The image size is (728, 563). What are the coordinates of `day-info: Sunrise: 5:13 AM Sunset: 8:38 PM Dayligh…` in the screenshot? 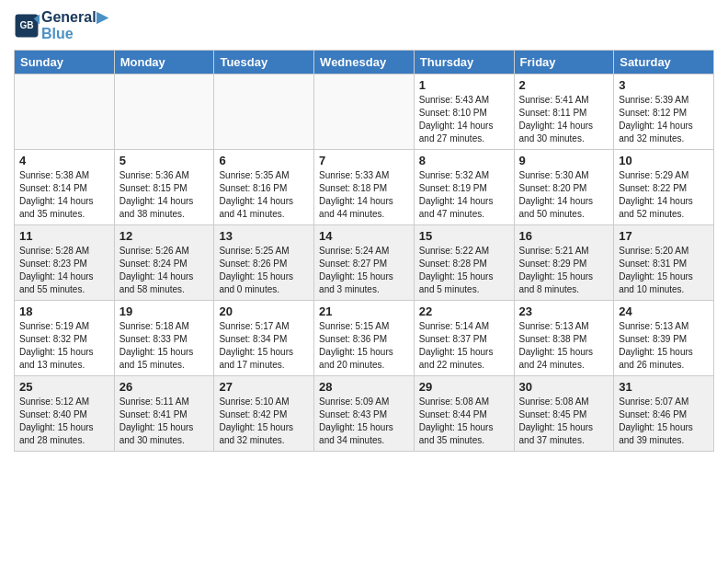 It's located at (564, 346).